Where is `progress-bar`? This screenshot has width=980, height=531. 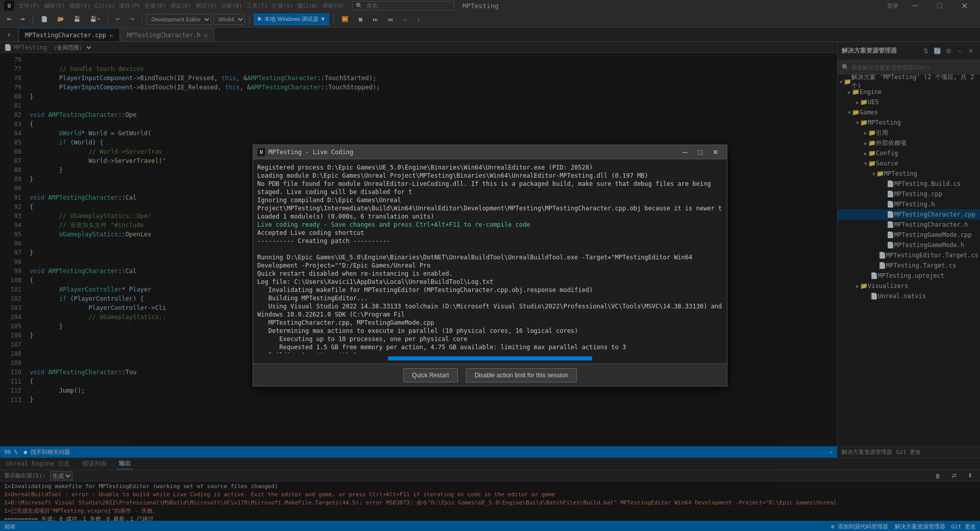
progress-bar is located at coordinates (490, 358).